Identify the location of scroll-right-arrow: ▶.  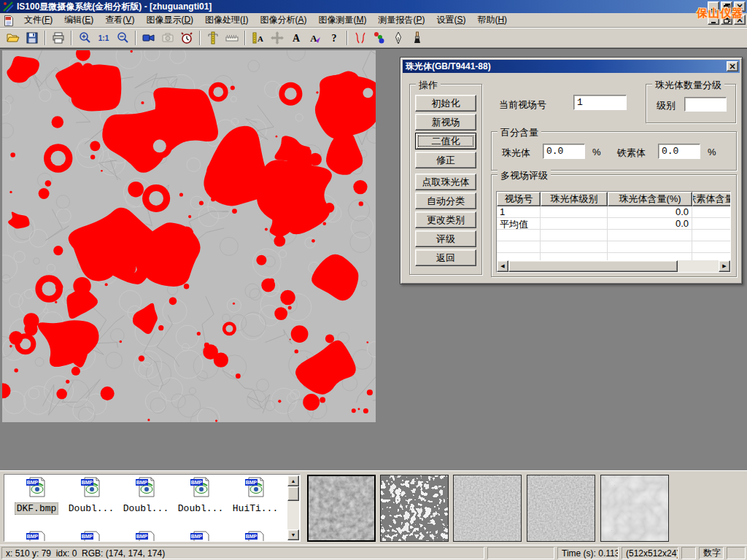
(724, 266).